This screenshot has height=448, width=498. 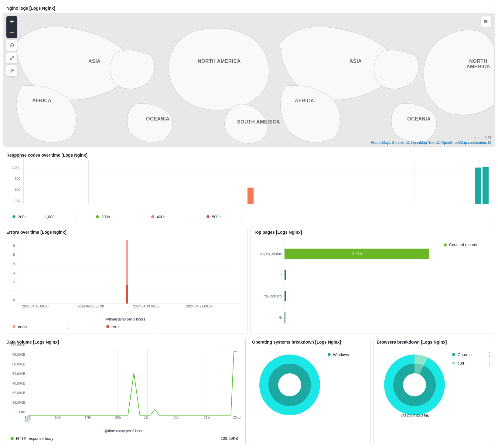 What do you see at coordinates (467, 245) in the screenshot?
I see `legend-count: Count of records` at bounding box center [467, 245].